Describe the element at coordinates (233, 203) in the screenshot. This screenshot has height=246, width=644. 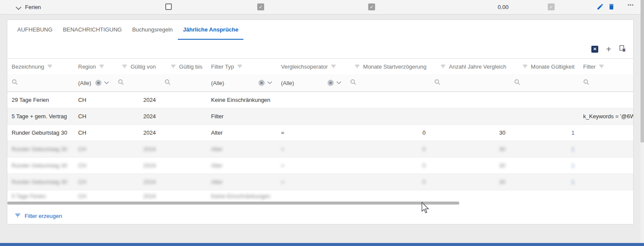
I see `horizontal-scrollbar-thumb` at that location.